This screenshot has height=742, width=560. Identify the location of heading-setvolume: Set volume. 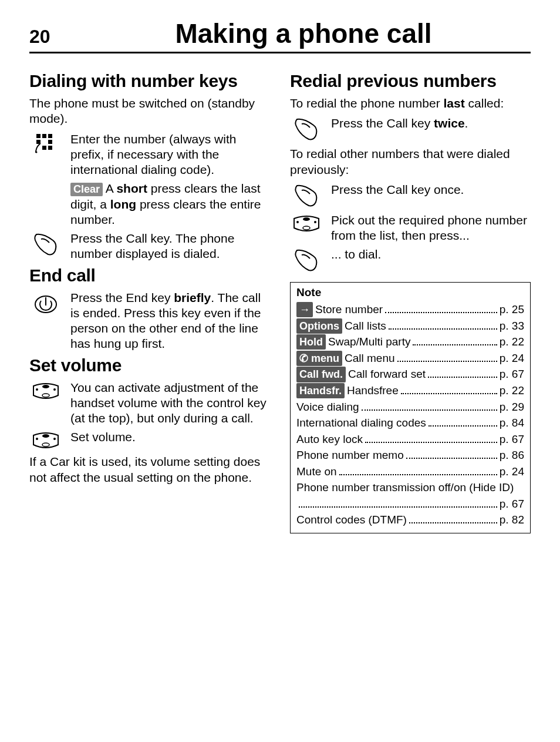
(150, 365).